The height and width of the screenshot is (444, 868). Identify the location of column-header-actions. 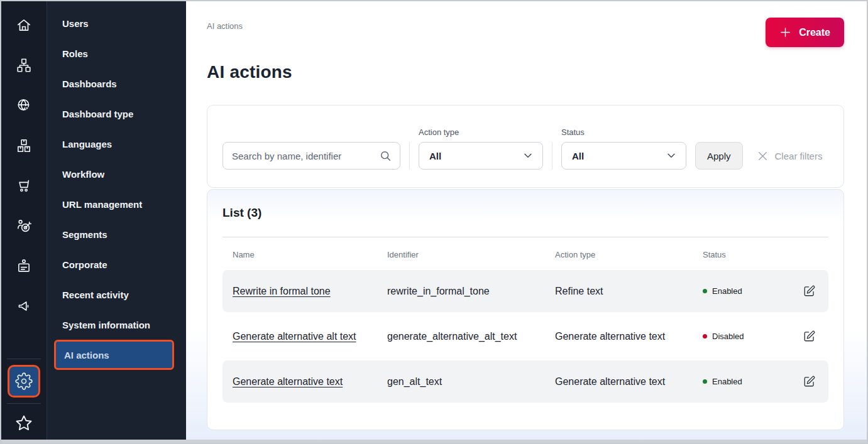
(810, 255).